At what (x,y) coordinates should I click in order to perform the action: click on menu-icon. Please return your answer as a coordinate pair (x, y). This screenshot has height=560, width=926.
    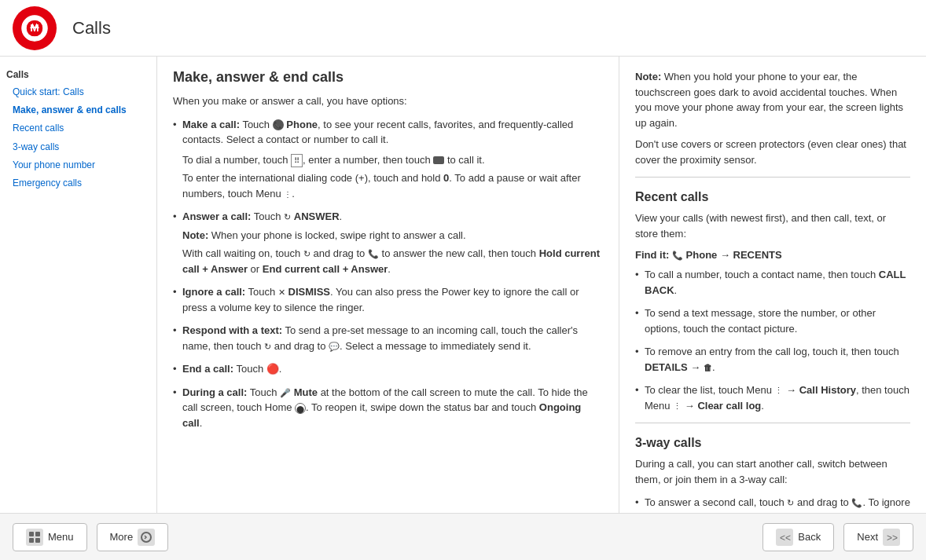
    Looking at the image, I should click on (35, 537).